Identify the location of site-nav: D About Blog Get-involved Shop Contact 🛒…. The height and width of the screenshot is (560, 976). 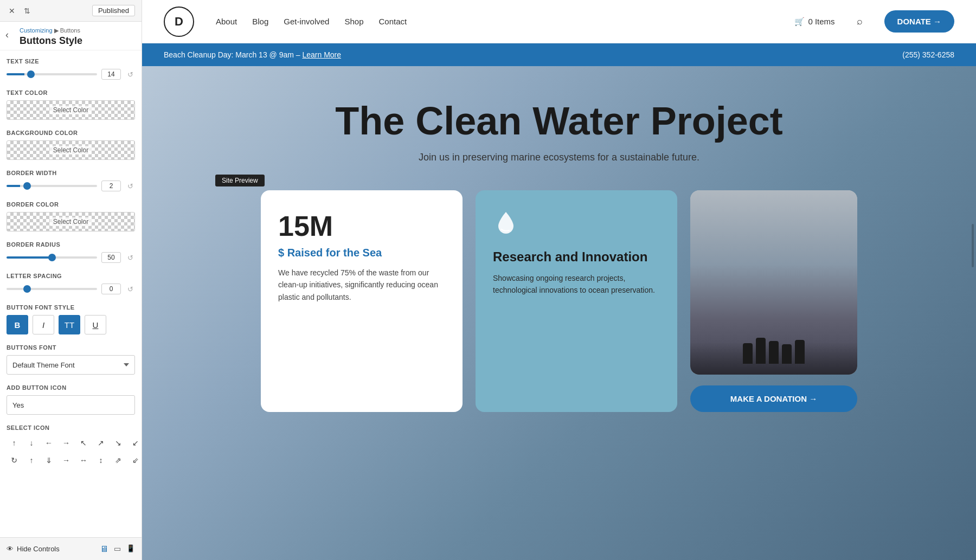
(559, 22).